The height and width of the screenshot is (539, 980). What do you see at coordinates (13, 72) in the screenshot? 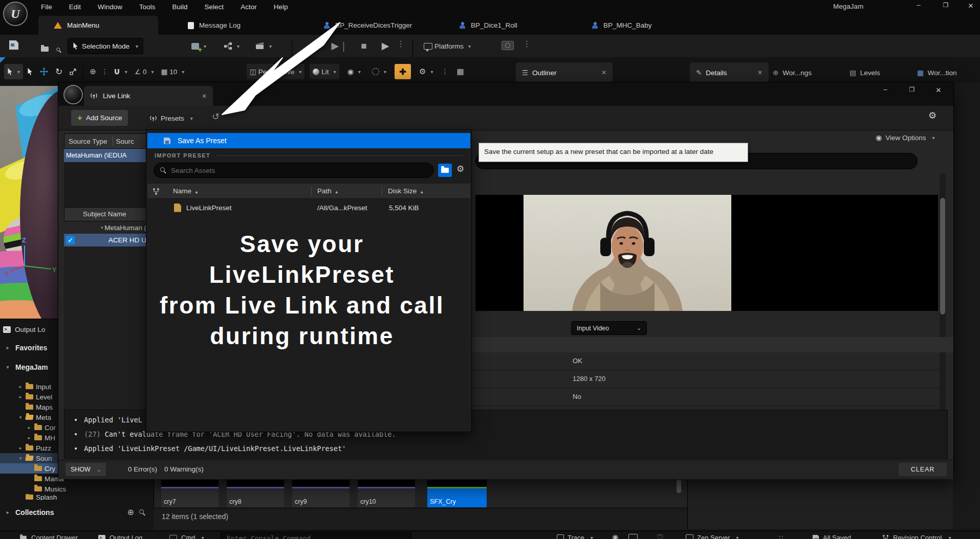
I see `transform-tool-dropdown: ▾` at bounding box center [13, 72].